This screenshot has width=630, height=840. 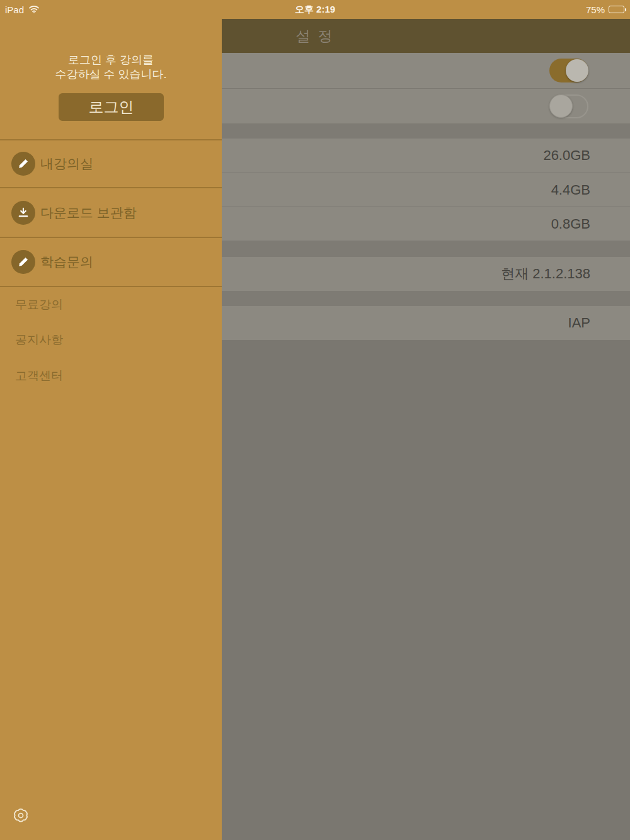 I want to click on battery-percent-label: 75%, so click(x=595, y=10).